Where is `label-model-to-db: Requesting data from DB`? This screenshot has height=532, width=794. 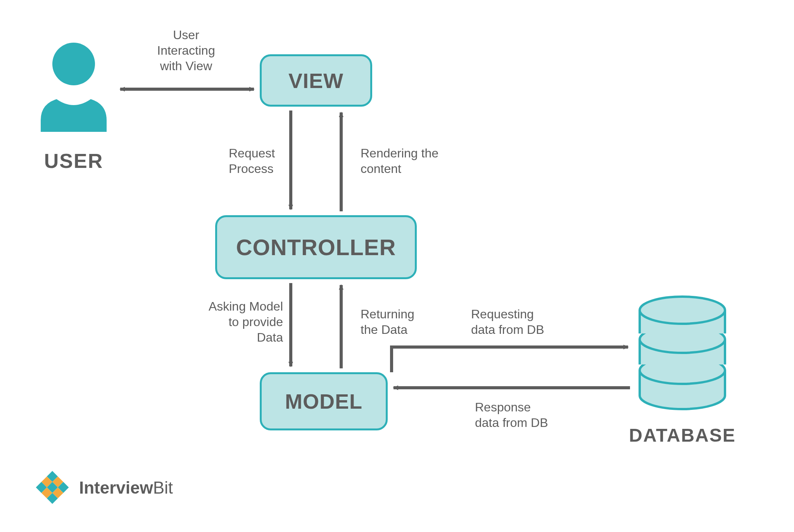 label-model-to-db: Requesting data from DB is located at coordinates (521, 322).